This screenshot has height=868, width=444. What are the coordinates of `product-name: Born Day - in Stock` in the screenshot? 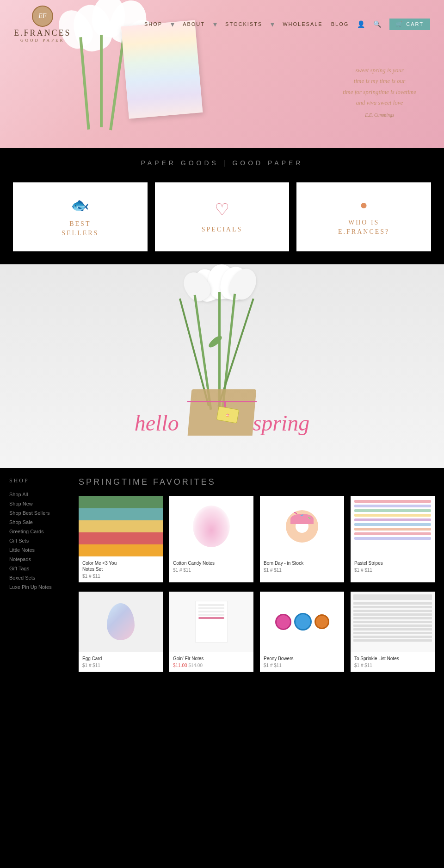 It's located at (302, 563).